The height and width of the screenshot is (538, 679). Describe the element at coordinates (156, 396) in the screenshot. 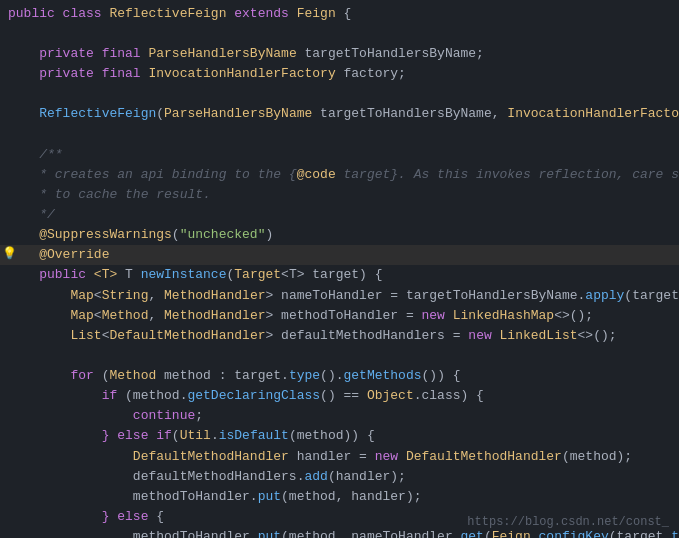

I see `token: (method.` at that location.